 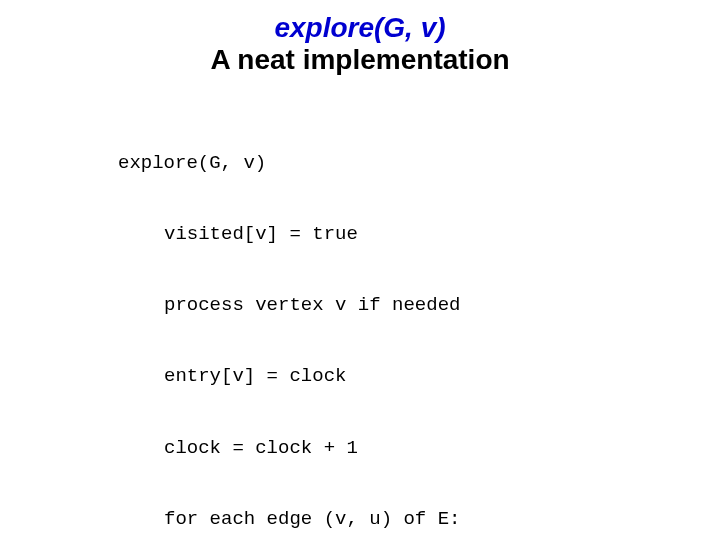 What do you see at coordinates (360, 28) in the screenshot?
I see `title-line-1: explore(G, v)` at bounding box center [360, 28].